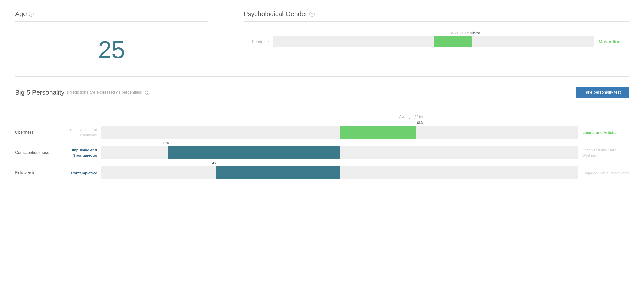 The height and width of the screenshot is (292, 644). What do you see at coordinates (604, 173) in the screenshot?
I see `extraversion-right-desc: Engaged with outside world` at bounding box center [604, 173].